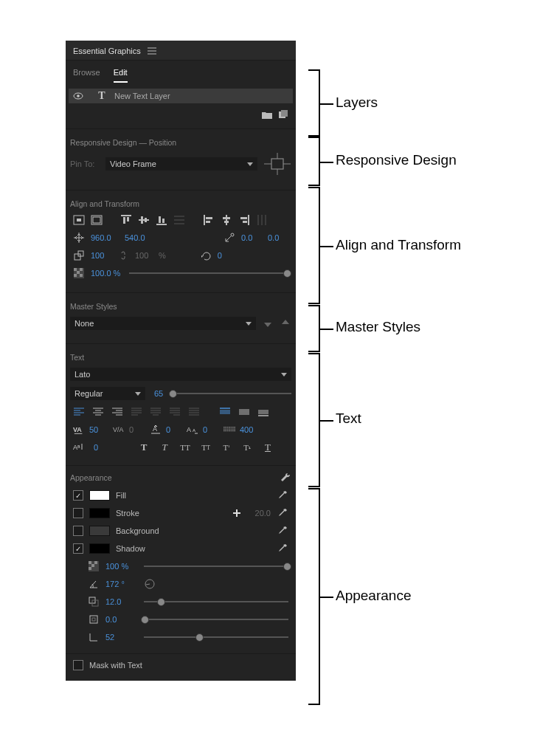 The image size is (537, 756). Describe the element at coordinates (209, 273) in the screenshot. I see `opacity-slider` at that location.